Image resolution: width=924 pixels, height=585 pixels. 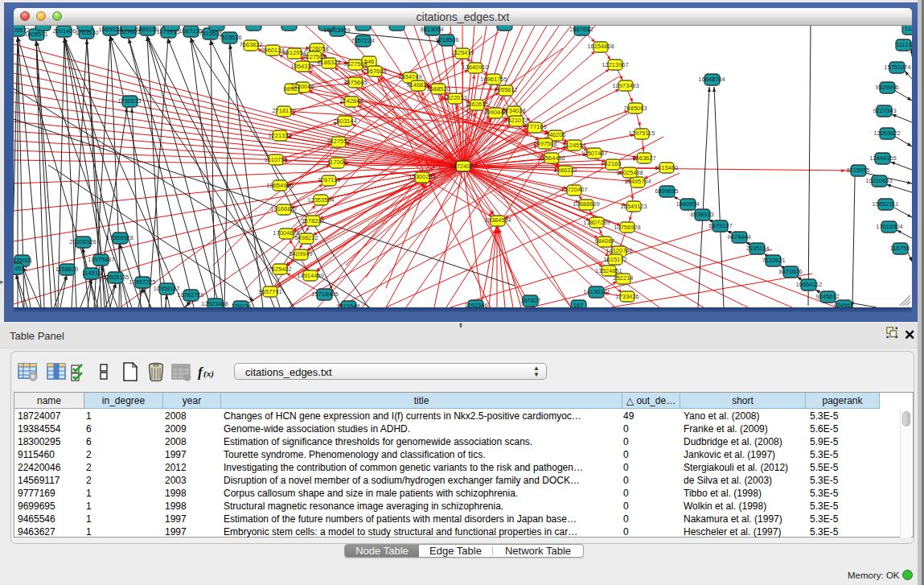 I want to click on svg-text: 6466160, so click(x=146, y=29).